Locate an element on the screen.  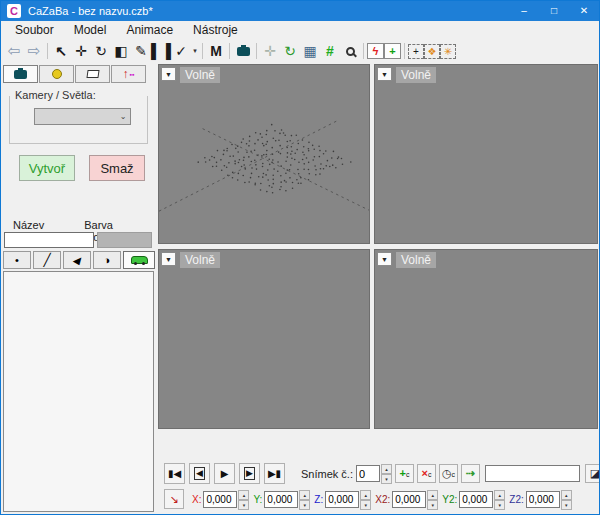
sphere-tool-tab: ◑ is located at coordinates (107, 260).